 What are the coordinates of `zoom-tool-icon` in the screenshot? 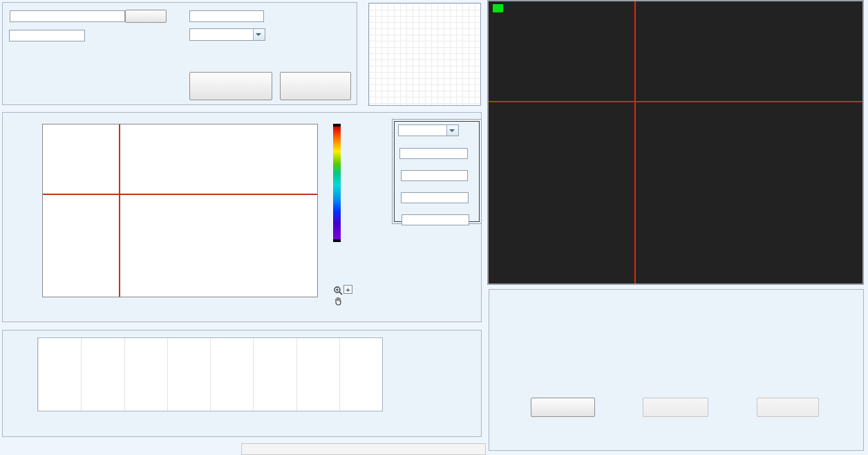 It's located at (338, 290).